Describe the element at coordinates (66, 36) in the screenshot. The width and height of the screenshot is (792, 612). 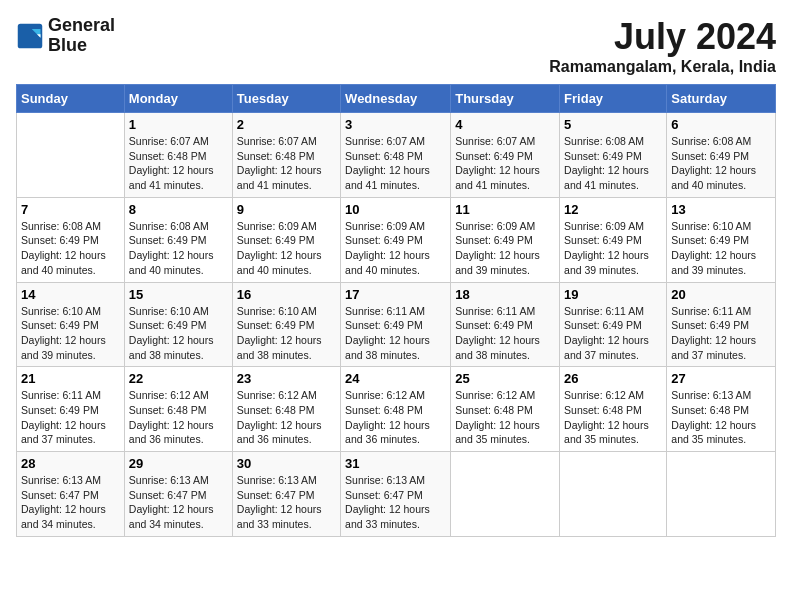
I see `logo: General Blue` at that location.